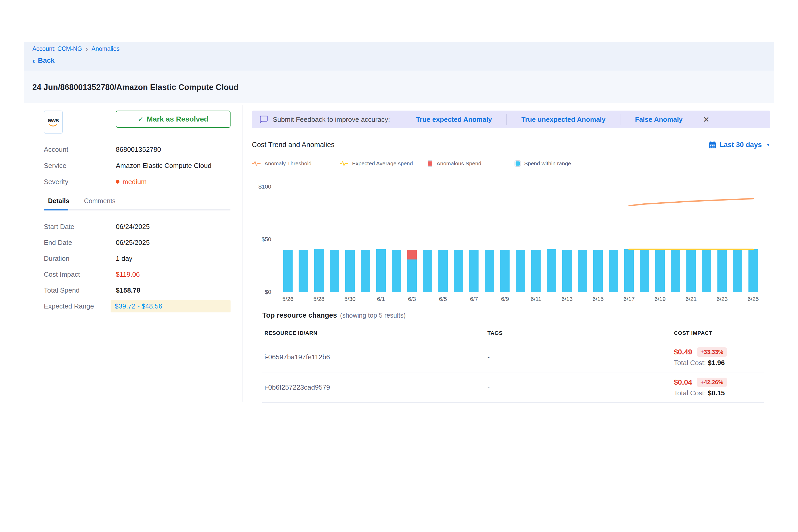  I want to click on severity-badge: medium, so click(131, 182).